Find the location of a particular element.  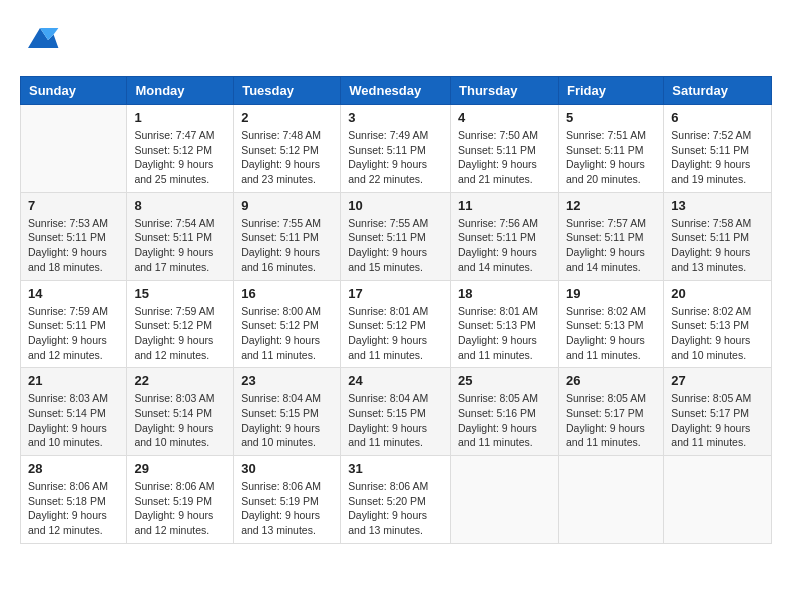

day-number: 11 is located at coordinates (504, 206).